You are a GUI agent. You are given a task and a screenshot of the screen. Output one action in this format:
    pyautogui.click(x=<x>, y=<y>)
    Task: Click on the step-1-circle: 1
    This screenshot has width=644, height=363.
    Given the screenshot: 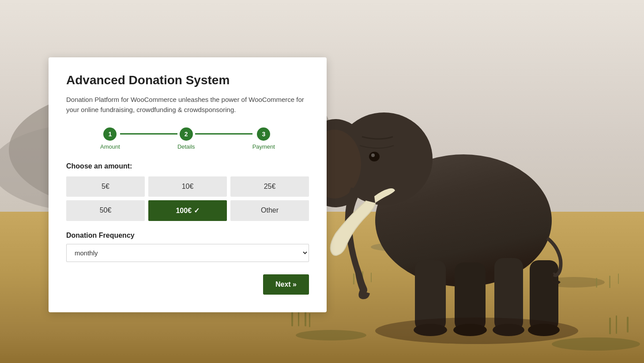 What is the action you would take?
    pyautogui.click(x=110, y=134)
    